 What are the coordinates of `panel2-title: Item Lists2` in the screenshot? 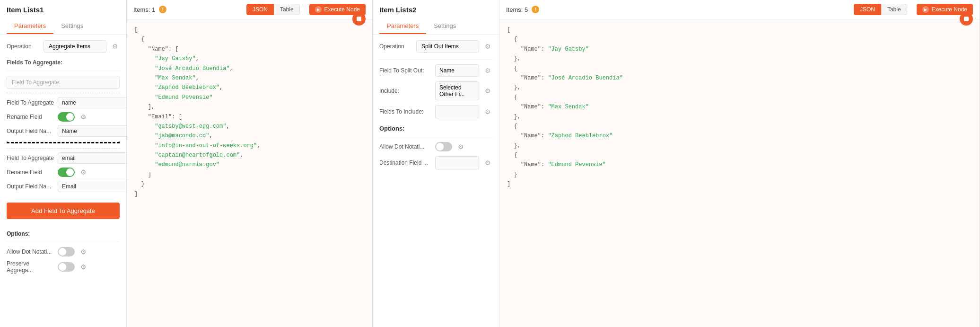 It's located at (436, 12).